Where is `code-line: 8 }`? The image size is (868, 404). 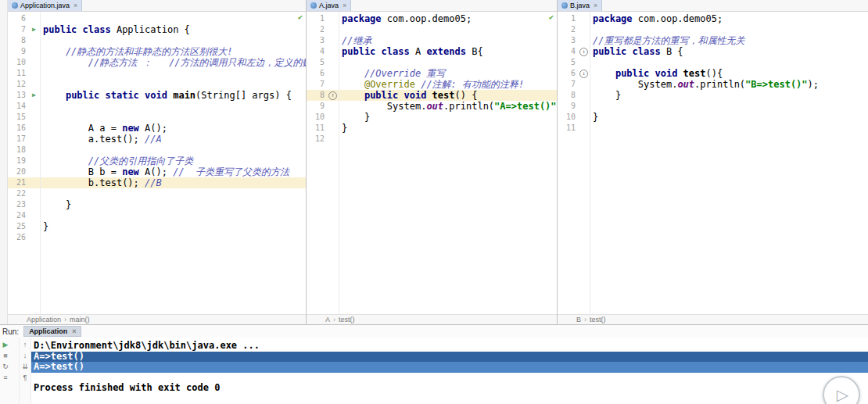
code-line: 8 } is located at coordinates (713, 95).